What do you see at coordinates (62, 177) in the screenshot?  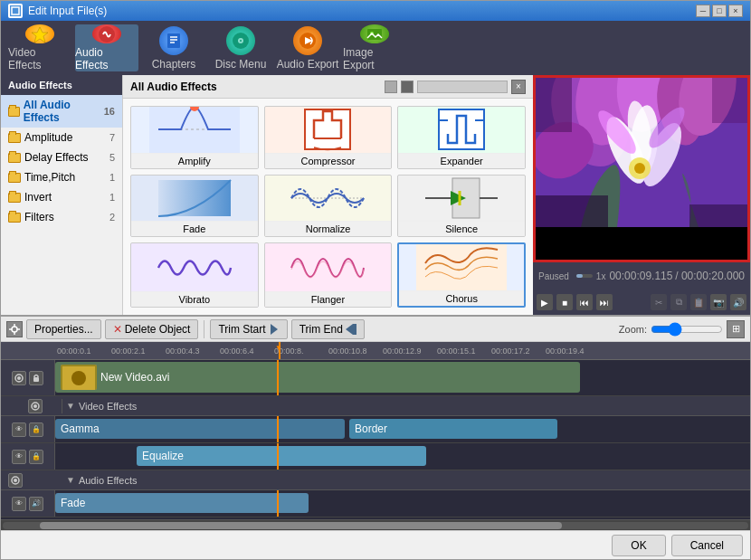 I see `sidebar-item-time-pitch: Time,Pitch 1` at bounding box center [62, 177].